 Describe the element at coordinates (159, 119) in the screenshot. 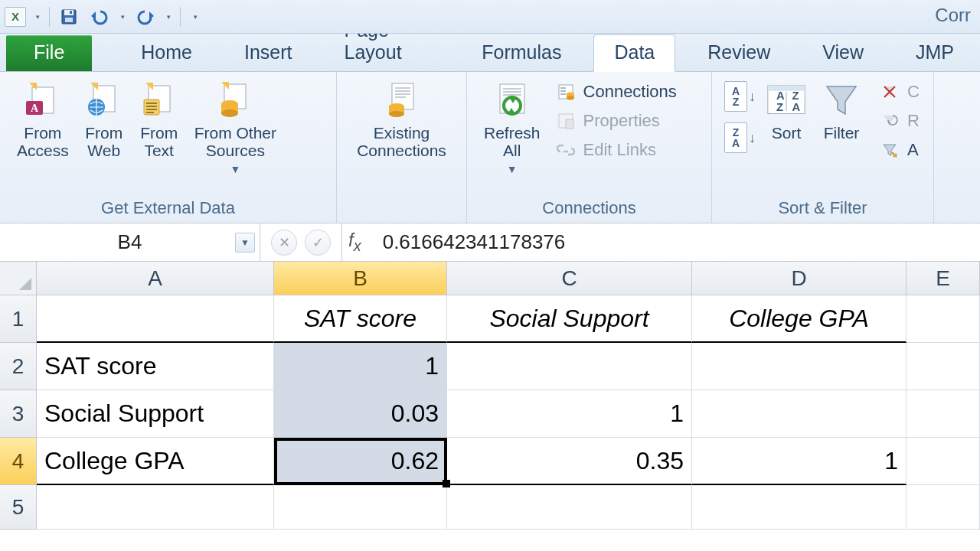

I see `from-text-button: From Text` at that location.